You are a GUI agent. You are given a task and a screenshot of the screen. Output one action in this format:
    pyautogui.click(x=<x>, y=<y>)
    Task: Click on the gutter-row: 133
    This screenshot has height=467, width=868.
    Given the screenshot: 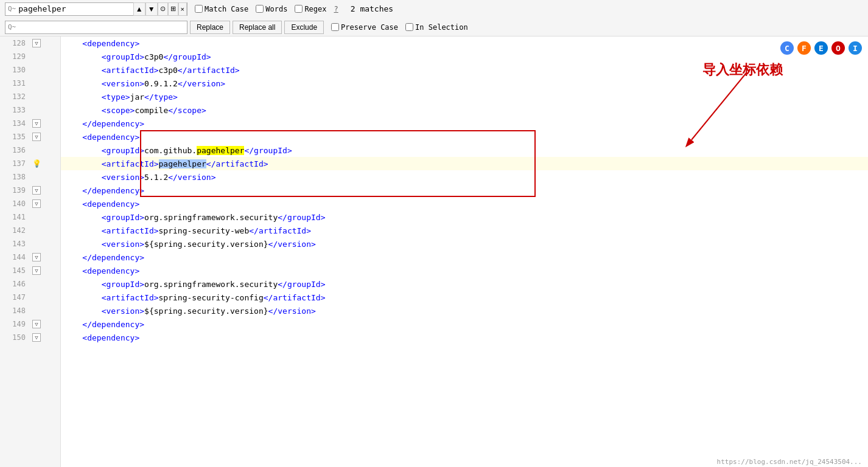 What is the action you would take?
    pyautogui.click(x=30, y=110)
    